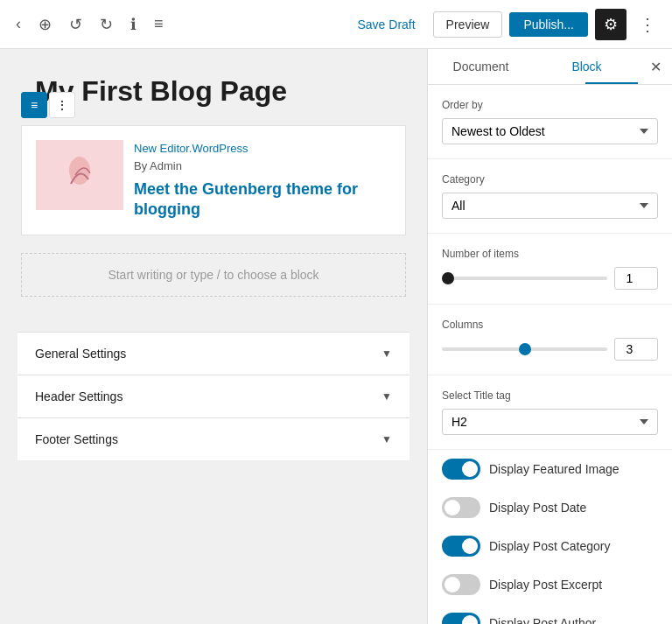 This screenshot has height=624, width=672. I want to click on accordion-general: General Settings ▼, so click(214, 354).